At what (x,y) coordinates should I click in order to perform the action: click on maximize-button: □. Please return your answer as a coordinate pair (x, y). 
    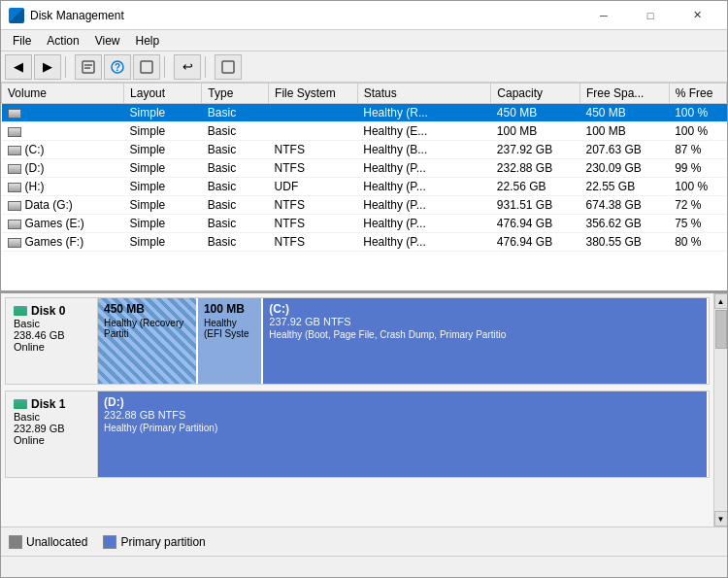
    Looking at the image, I should click on (650, 16).